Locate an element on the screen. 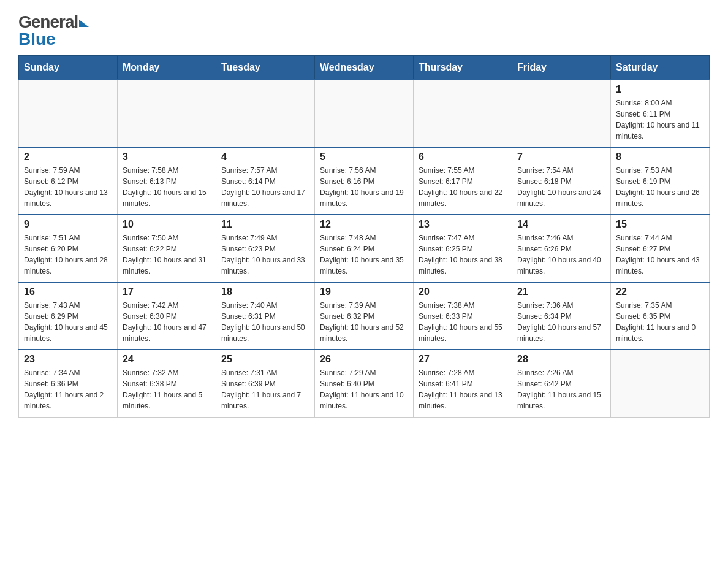 The image size is (728, 563). day-number: 2 is located at coordinates (68, 157).